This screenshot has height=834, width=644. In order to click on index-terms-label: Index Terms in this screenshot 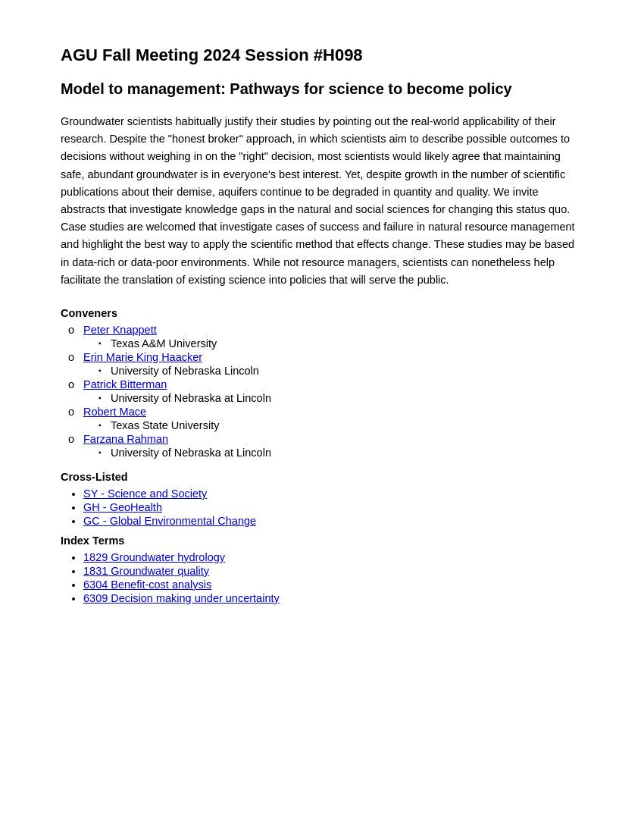, I will do `click(322, 541)`.